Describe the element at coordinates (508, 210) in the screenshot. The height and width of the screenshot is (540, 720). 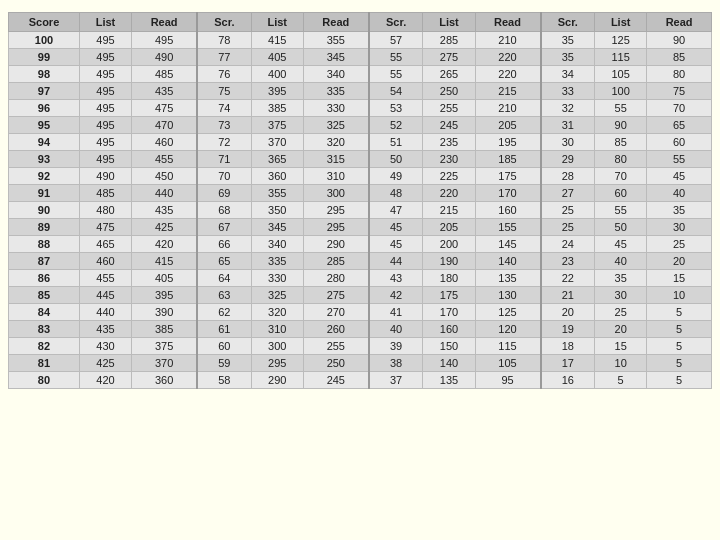
I see `cell-r10-c8: 160` at that location.